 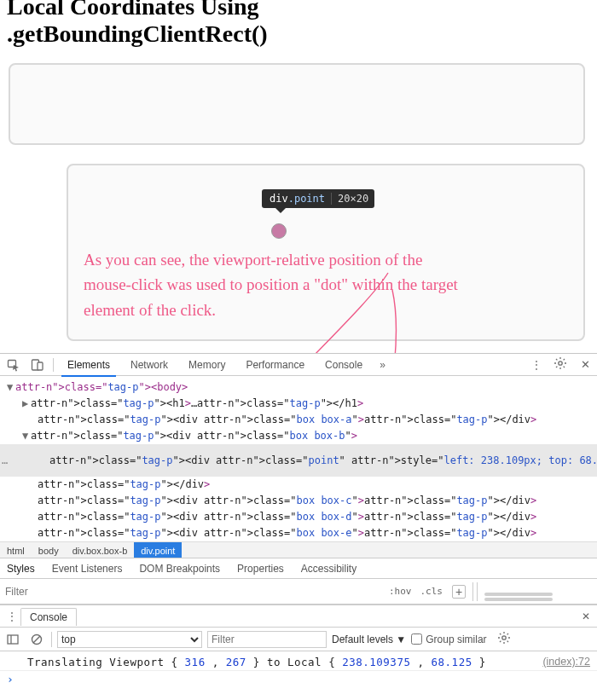 I want to click on demo-box-a, so click(x=297, y=104).